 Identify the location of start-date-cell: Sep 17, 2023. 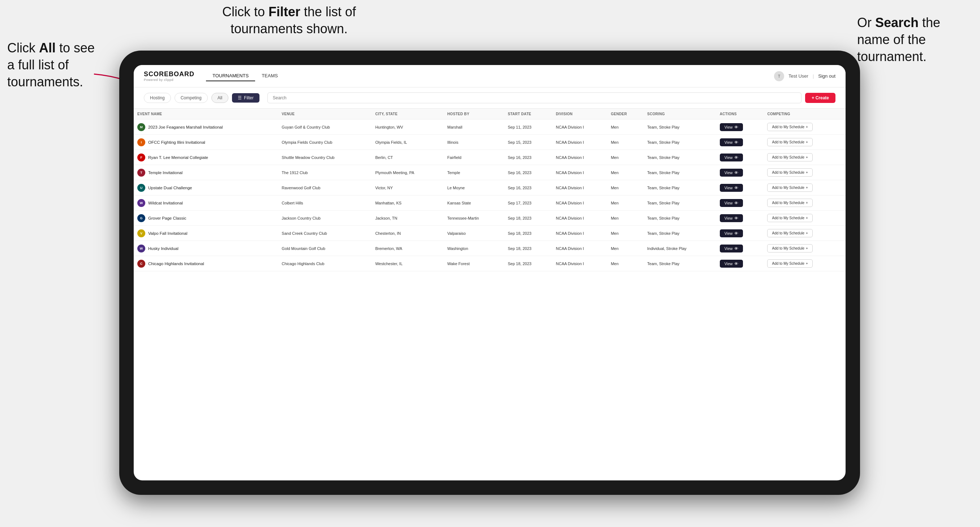
(528, 203).